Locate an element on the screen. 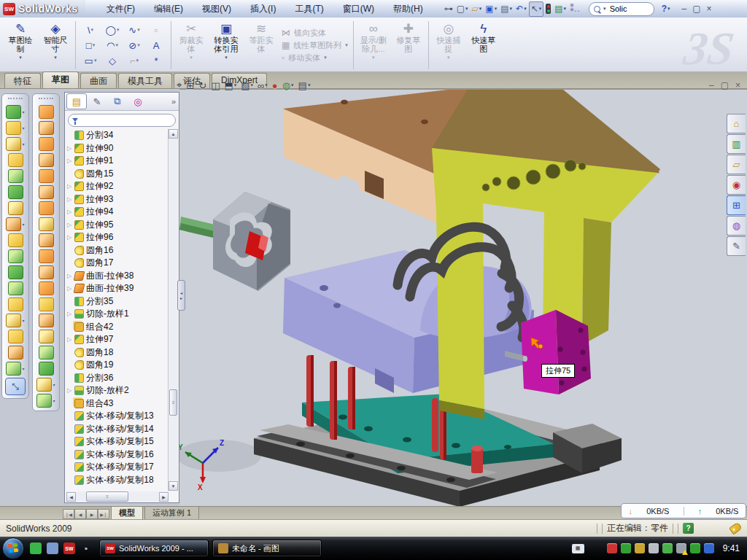  tree-item: 圆角16 is located at coordinates (117, 251).